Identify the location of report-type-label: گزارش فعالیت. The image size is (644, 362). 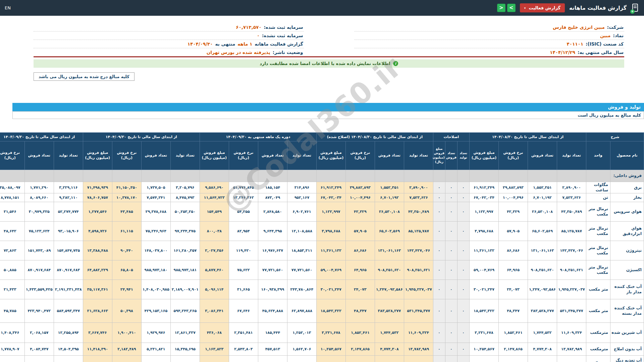
(545, 8).